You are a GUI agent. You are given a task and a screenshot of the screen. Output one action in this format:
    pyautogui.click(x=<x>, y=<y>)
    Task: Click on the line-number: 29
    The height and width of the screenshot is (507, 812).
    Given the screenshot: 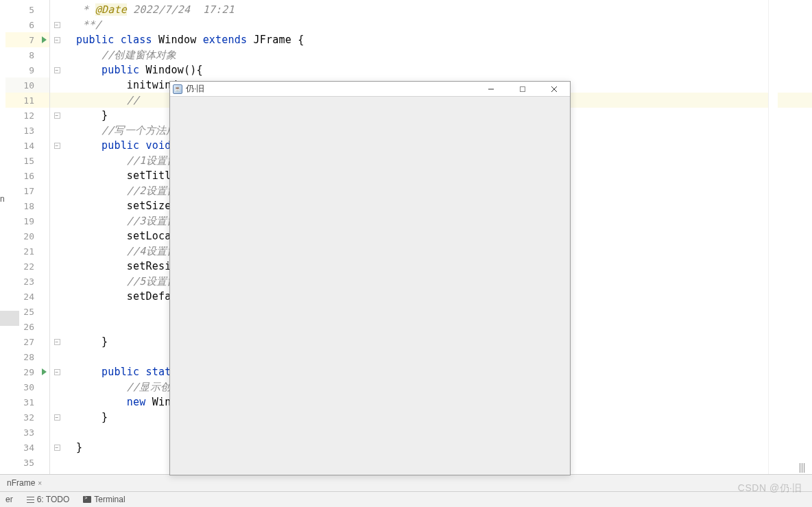 What is the action you would take?
    pyautogui.click(x=27, y=372)
    